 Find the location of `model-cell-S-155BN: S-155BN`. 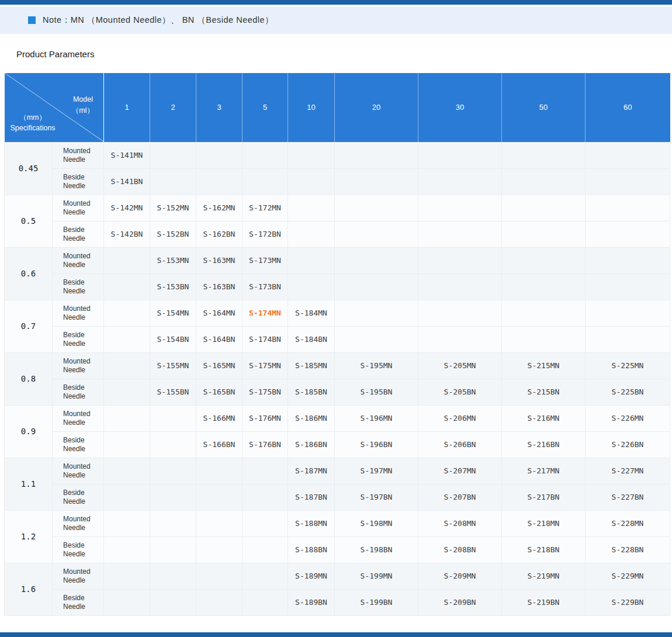

model-cell-S-155BN: S-155BN is located at coordinates (173, 392).